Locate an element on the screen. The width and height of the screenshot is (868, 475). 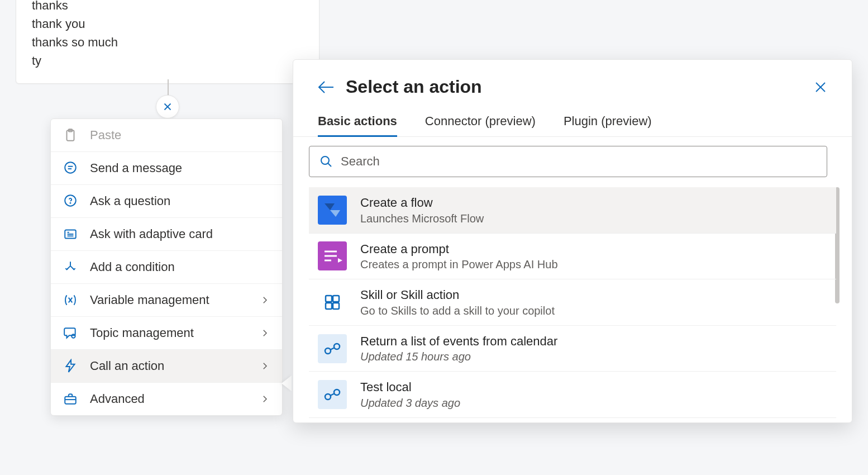
action-subtitle: Updated 3 days ago is located at coordinates (410, 403).